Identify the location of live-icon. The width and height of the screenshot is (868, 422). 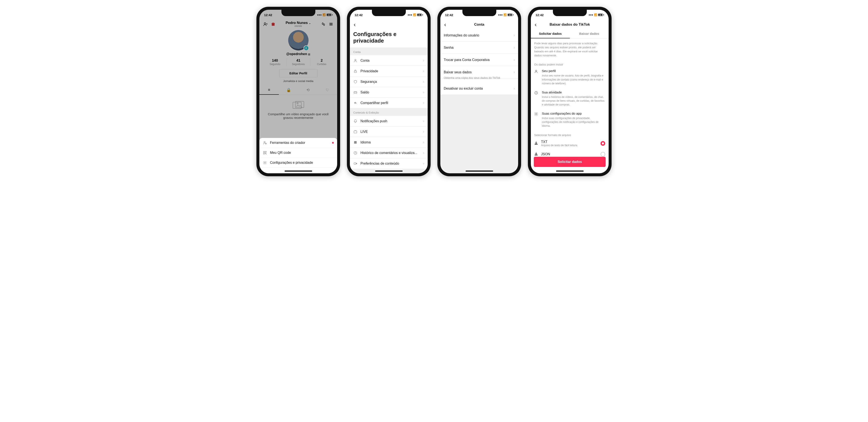
(355, 132).